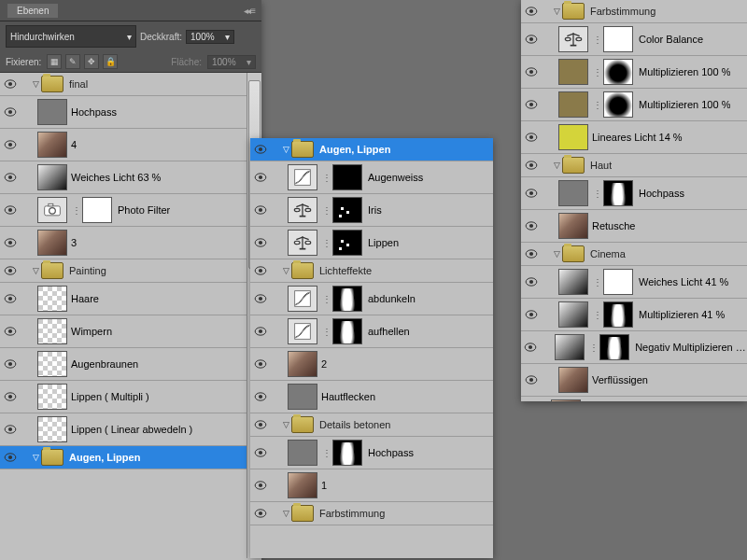  Describe the element at coordinates (634, 282) in the screenshot. I see `layer-row: ⋮Weiches Licht 41 %` at that location.